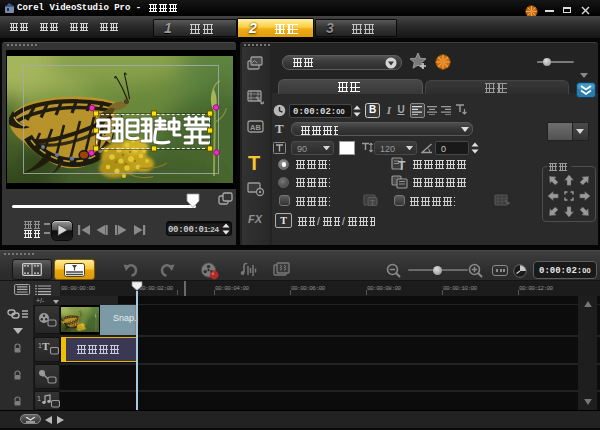  Describe the element at coordinates (256, 128) in the screenshot. I see `svg-text: AB` at that location.